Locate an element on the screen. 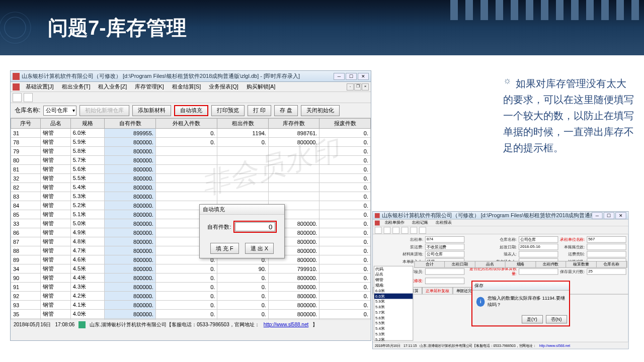 This screenshot has width=644, height=362. grid-header: 租出件数 is located at coordinates (243, 124).